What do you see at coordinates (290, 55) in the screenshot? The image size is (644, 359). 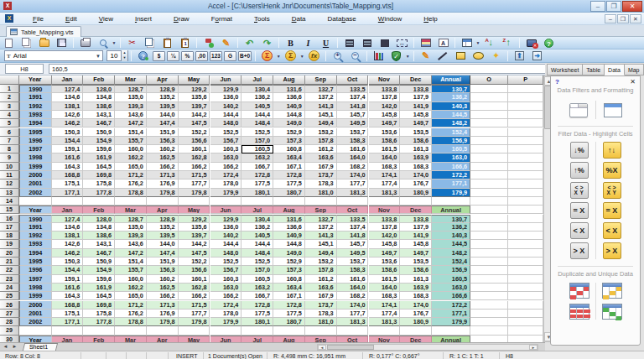 I see `autosum-button: Σ` at bounding box center [290, 55].